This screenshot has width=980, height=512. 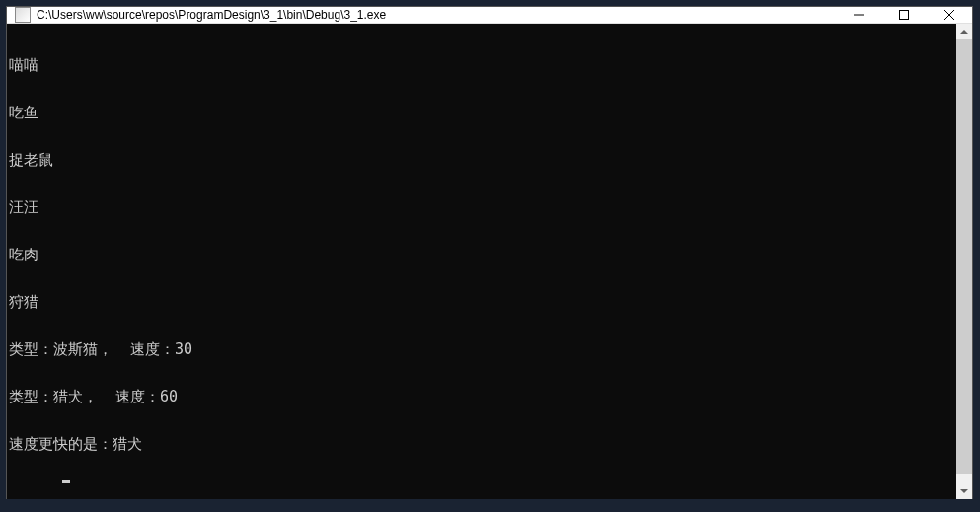 What do you see at coordinates (483, 112) in the screenshot?
I see `console-line: 吃鱼` at bounding box center [483, 112].